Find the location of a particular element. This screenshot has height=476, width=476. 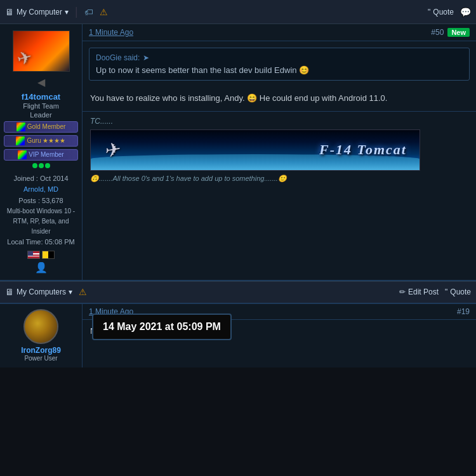

plane-icon: ✈ is located at coordinates (112, 150).